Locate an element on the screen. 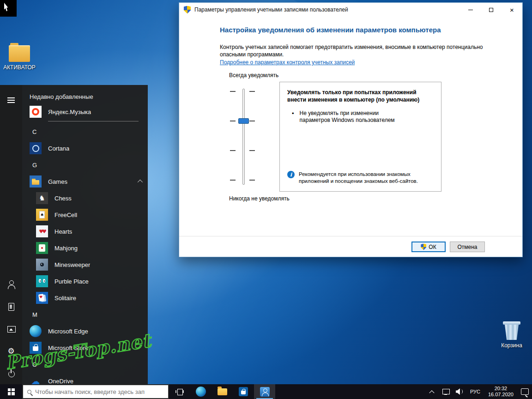 The height and width of the screenshot is (399, 532). start-app-item: Яндекс.Музыка is located at coordinates (85, 112).